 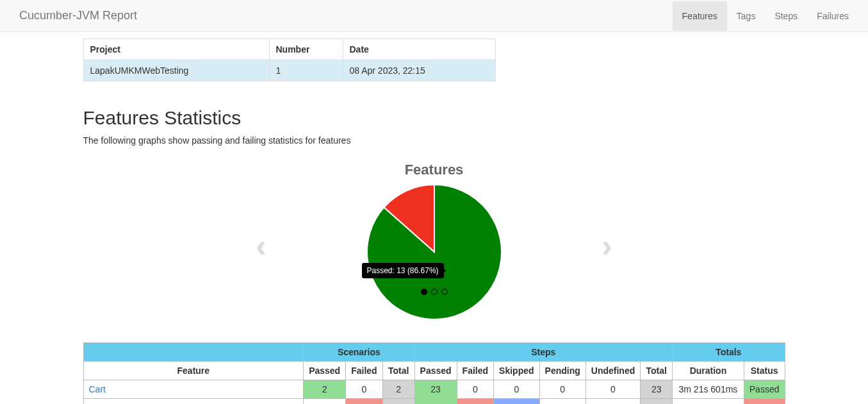 I want to click on group-feature-empty, so click(x=193, y=353).